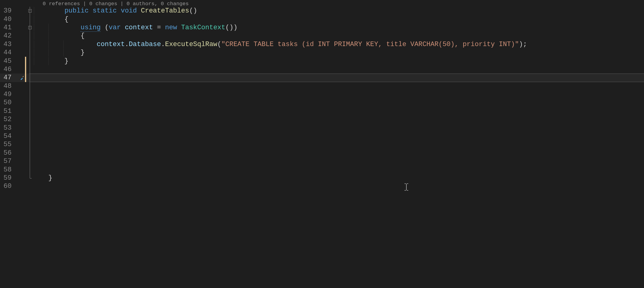 Image resolution: width=644 pixels, height=288 pixels. I want to click on code-line: 60, so click(322, 186).